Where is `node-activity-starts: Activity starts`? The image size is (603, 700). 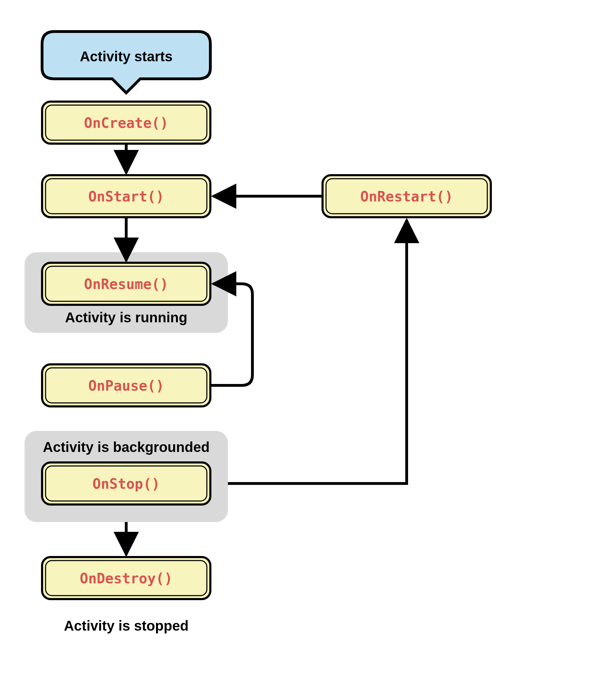 node-activity-starts: Activity starts is located at coordinates (126, 62).